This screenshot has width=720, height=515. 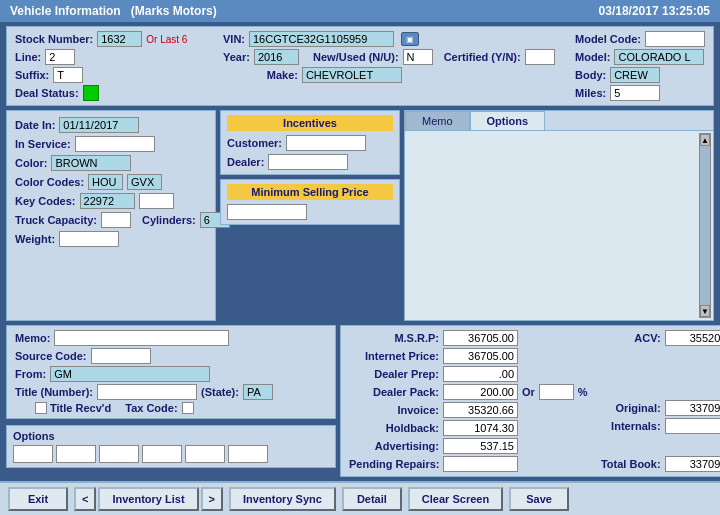 I want to click on color-code1-input, so click(x=106, y=182).